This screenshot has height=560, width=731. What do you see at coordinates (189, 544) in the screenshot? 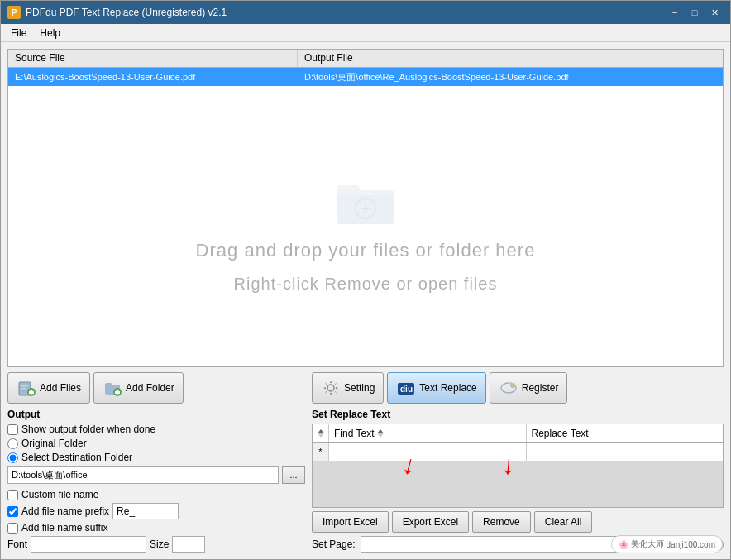
I see `size-input` at bounding box center [189, 544].